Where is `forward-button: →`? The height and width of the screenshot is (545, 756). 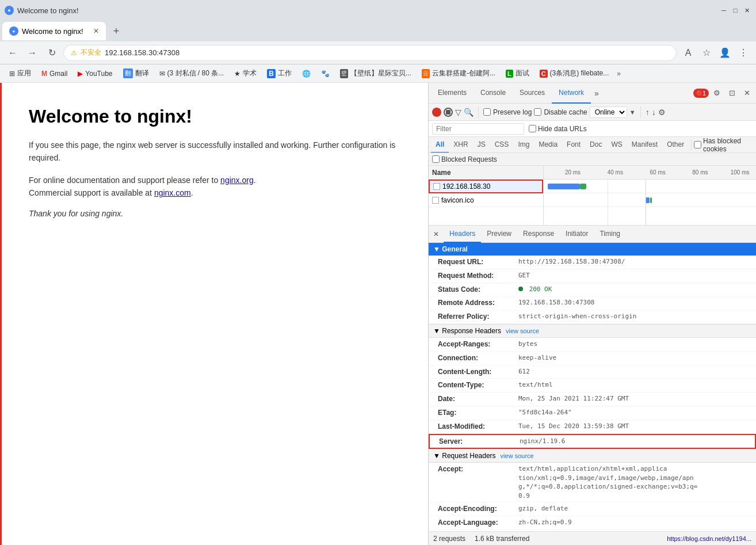
forward-button: → is located at coordinates (32, 53).